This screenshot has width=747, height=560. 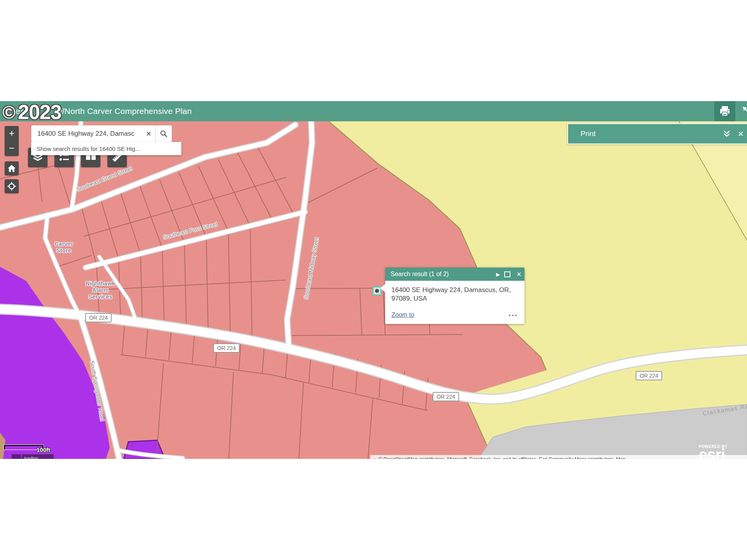 What do you see at coordinates (507, 275) in the screenshot?
I see `maximize-icon` at bounding box center [507, 275].